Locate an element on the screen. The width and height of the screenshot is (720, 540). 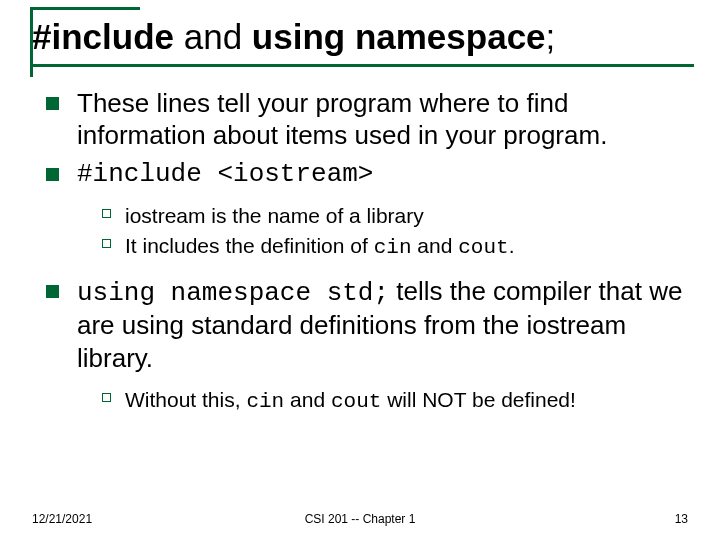
accent-rule-bottom is located at coordinates (362, 66).